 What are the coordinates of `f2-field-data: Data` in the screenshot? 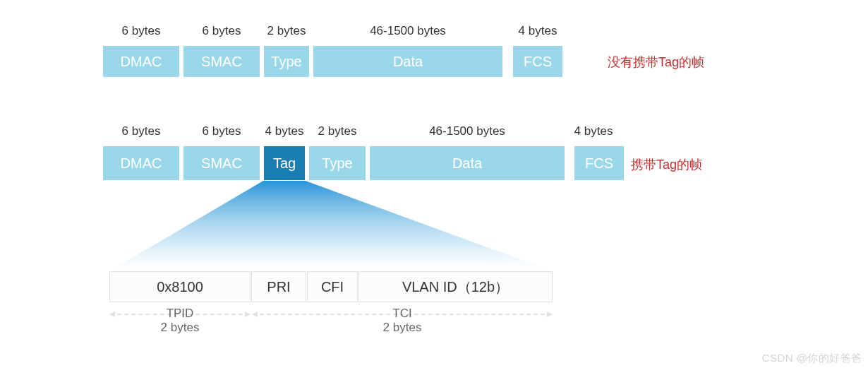 It's located at (467, 163).